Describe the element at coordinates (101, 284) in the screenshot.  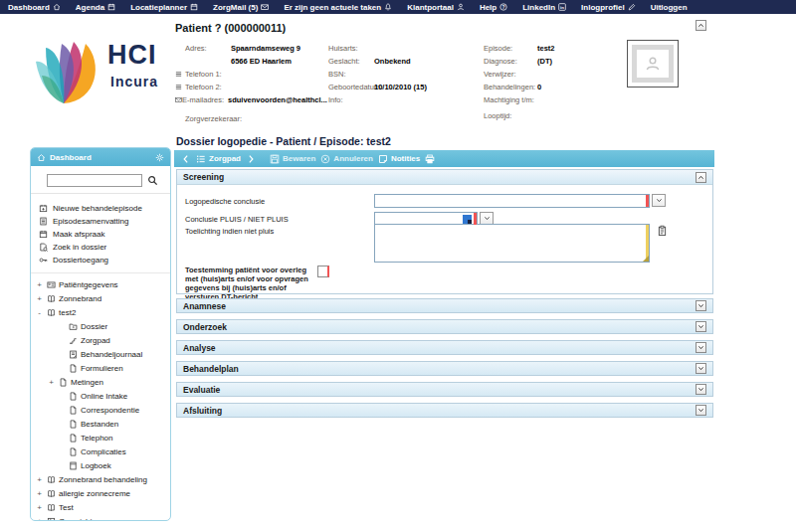
I see `tree-item-patientgegevens: +Patiëntgegevens` at that location.